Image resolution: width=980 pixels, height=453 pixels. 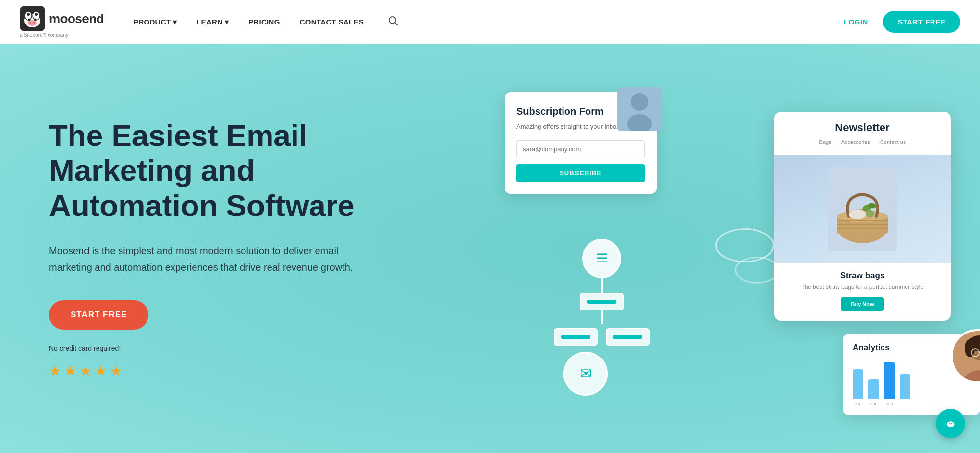 What do you see at coordinates (760, 114) in the screenshot?
I see `dot-pattern-decoration` at bounding box center [760, 114].